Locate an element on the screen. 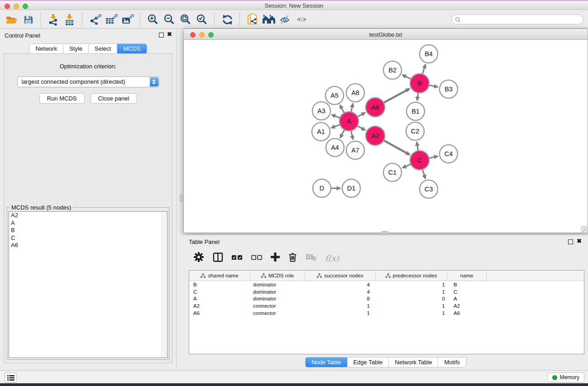 This screenshot has height=386, width=588. status-bar: Memory is located at coordinates (294, 376).